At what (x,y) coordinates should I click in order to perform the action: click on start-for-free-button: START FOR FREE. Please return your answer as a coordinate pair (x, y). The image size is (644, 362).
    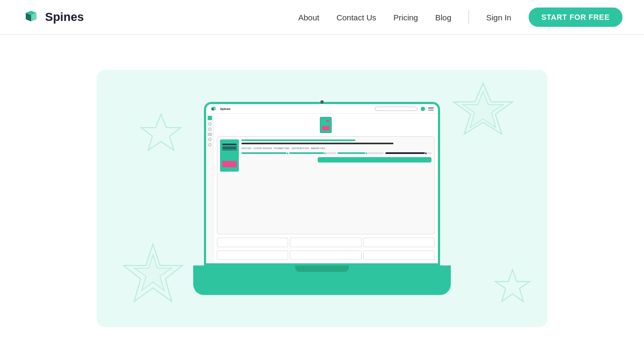
    Looking at the image, I should click on (575, 17).